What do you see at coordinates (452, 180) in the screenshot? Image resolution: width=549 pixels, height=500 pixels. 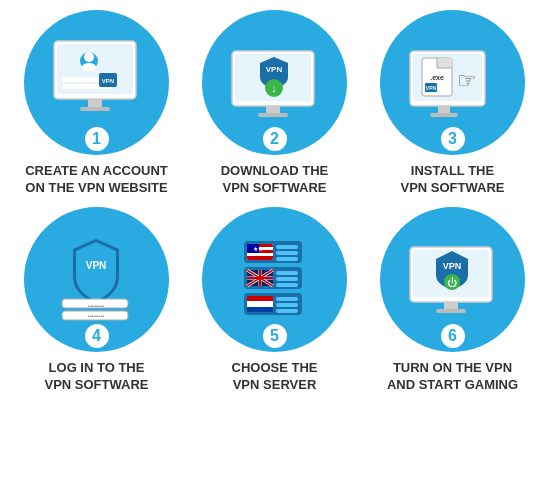 I see `step-3-label: INSTALL THEVPN SOFTWARE` at bounding box center [452, 180].